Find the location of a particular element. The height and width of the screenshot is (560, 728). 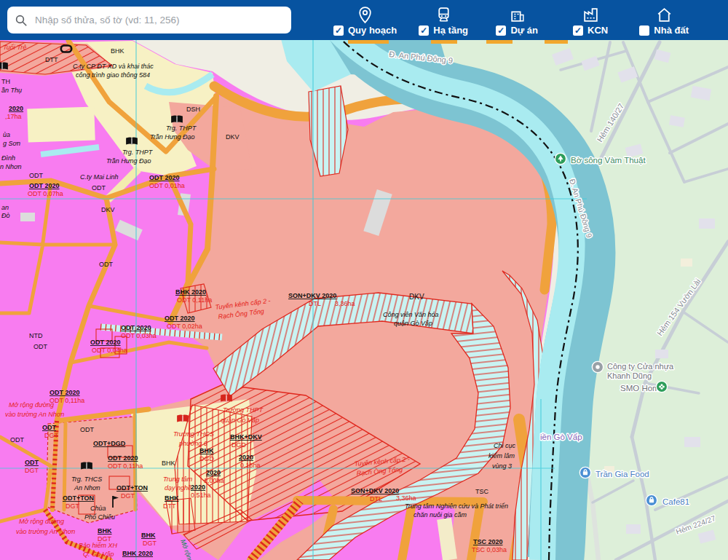

layer-toggle-map-pin: ✓Quy hoạch is located at coordinates (365, 20).